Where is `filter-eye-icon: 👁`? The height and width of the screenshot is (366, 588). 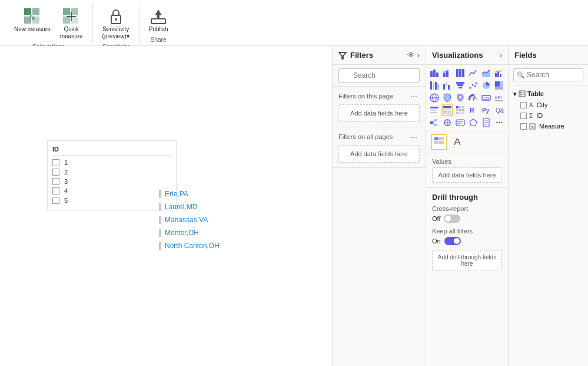
filter-eye-icon: 👁 is located at coordinates (411, 55).